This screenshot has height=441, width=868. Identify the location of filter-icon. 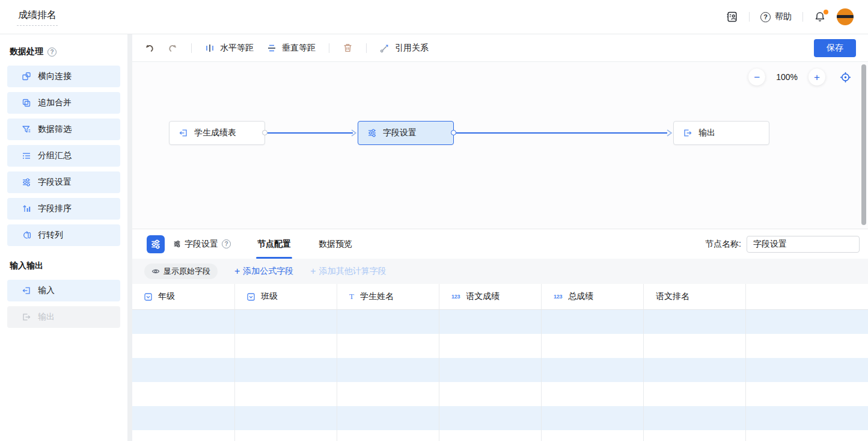
(26, 129).